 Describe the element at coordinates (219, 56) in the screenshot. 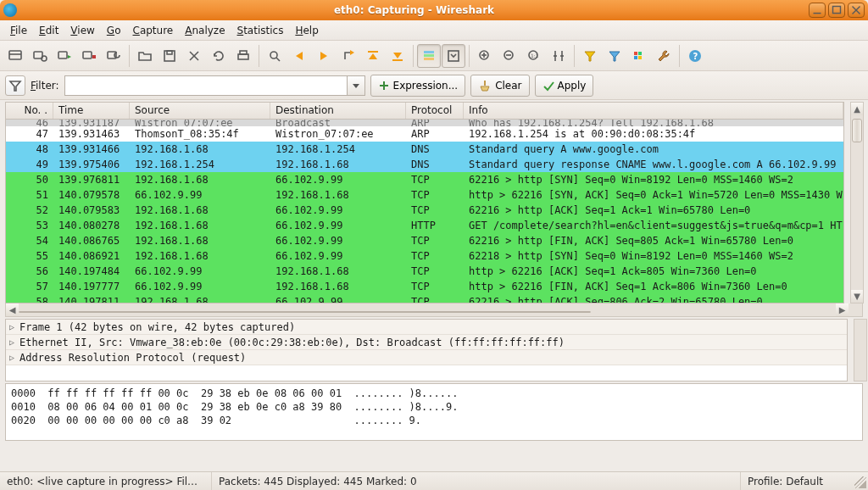

I see `reload-button` at that location.